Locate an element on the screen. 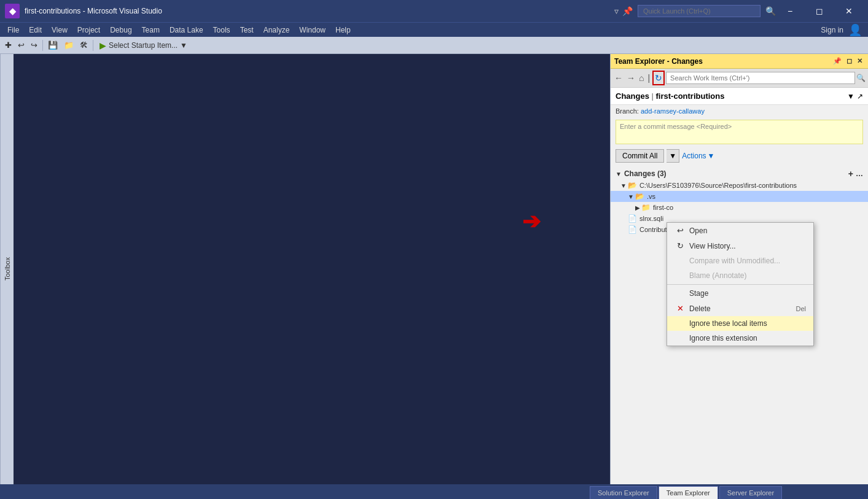  ctx-ignore-local: Ignore these local items is located at coordinates (740, 323).